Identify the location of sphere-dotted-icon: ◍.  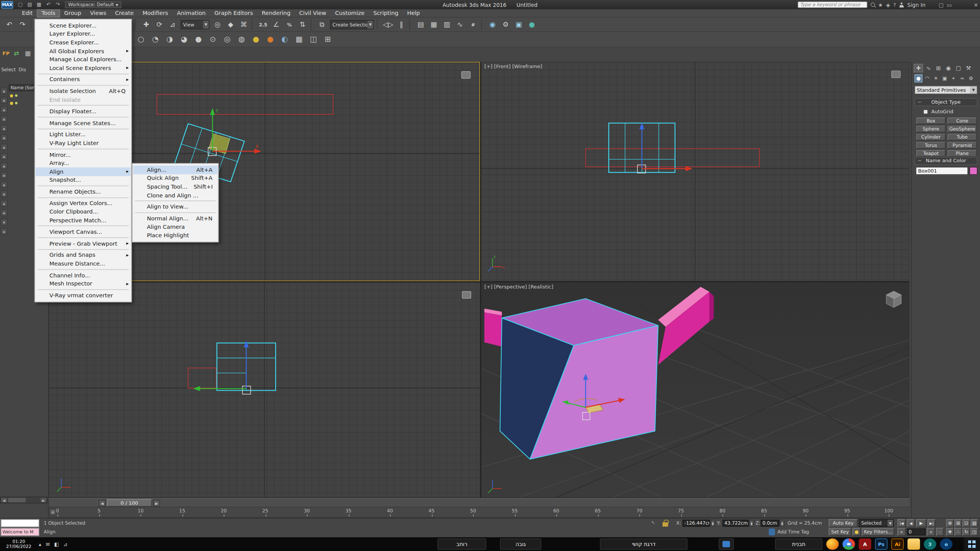
(242, 39).